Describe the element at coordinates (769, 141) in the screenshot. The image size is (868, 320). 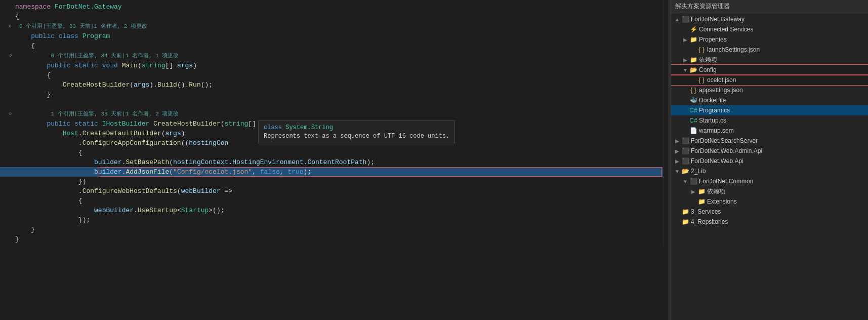
I see `tree-item-searchserver: ▶ ⬛ ForDotNet.SearchServer` at that location.